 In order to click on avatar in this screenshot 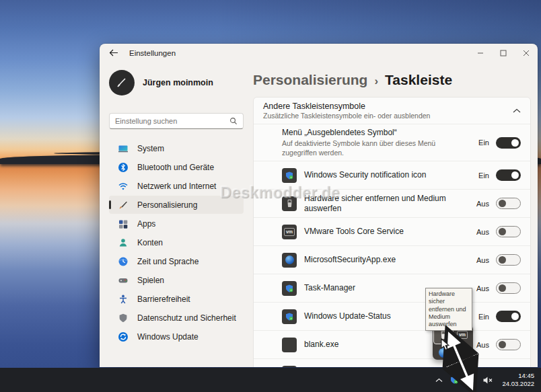, I will do `click(122, 83)`.